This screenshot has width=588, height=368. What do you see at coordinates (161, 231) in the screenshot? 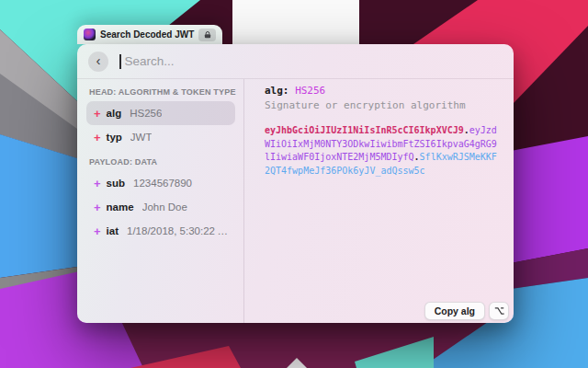
I see `list-item-iat: +iat1/18/2018, 5:30:22 AM` at bounding box center [161, 231].